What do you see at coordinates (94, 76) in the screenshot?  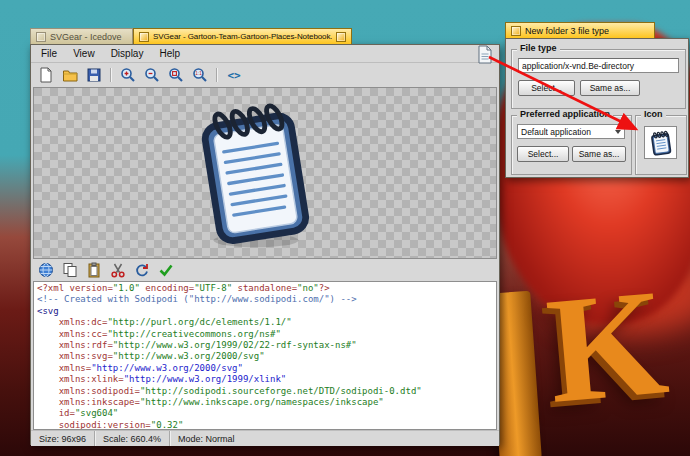 I see `save-button` at bounding box center [94, 76].